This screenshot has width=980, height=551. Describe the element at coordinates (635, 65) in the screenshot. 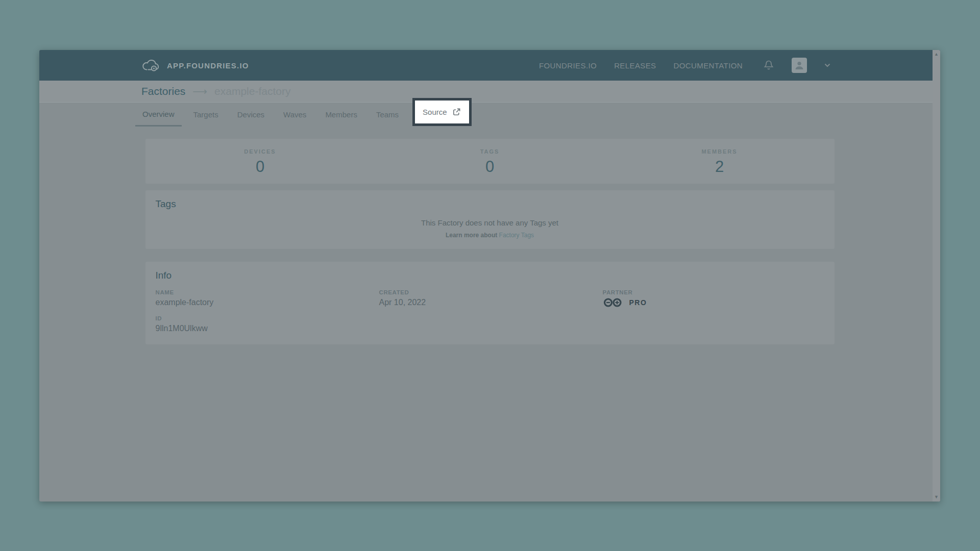

I see `nav-link-releases: RELEASES` at that location.